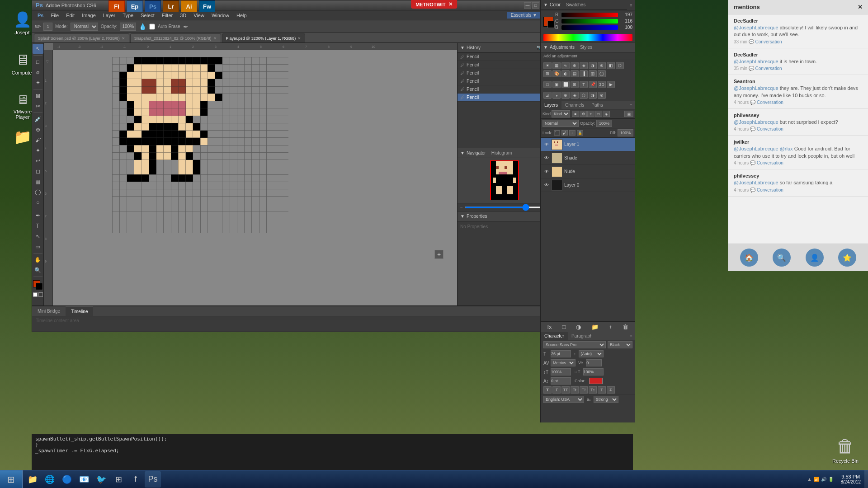  Describe the element at coordinates (450, 5) in the screenshot. I see `metrotwit-close-icon: ✕` at that location.